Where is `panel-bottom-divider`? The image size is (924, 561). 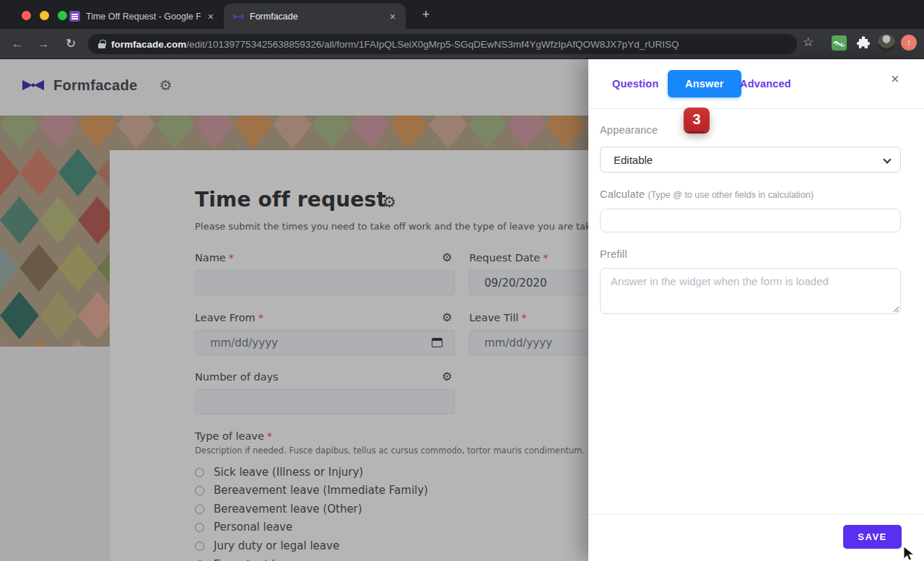
panel-bottom-divider is located at coordinates (757, 514).